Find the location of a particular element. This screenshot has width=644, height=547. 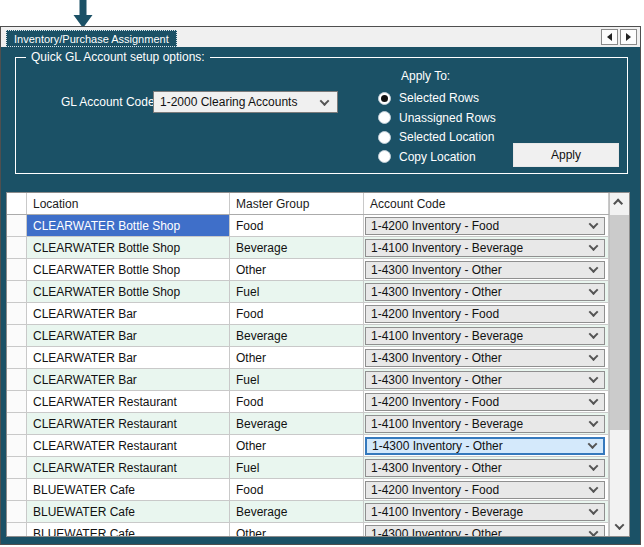

gl-account-code-dropdown: 1-2000 Clearing Accounts is located at coordinates (246, 102).